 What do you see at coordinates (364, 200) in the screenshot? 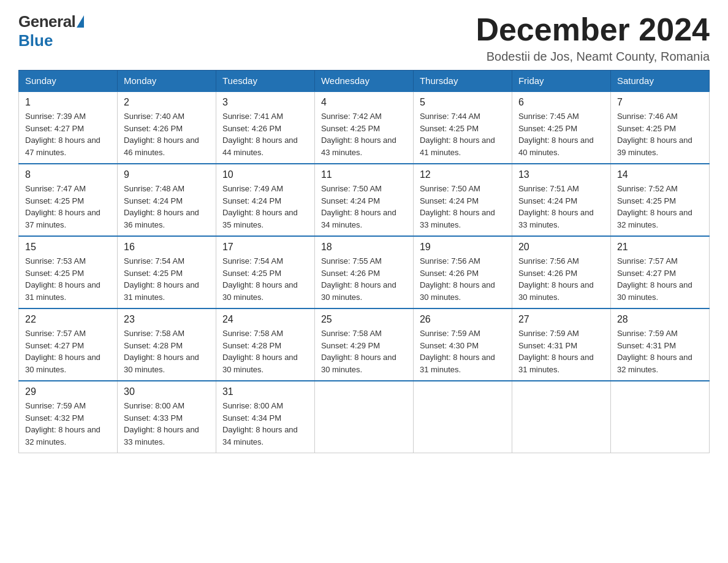
I see `calendar-week-row: 8 Sunrise: 7:47 AM Sunset: 4:25 PM Dayli…` at bounding box center [364, 200].